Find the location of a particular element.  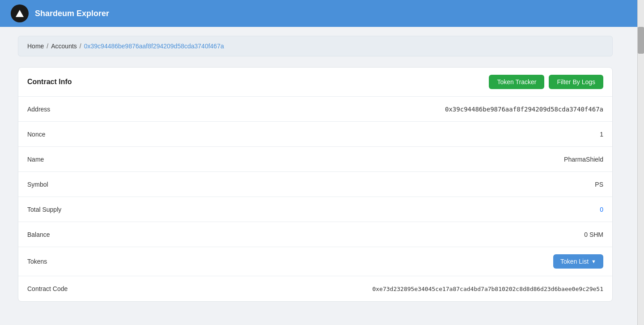

info-row: TokensToken List ▼ is located at coordinates (315, 261).